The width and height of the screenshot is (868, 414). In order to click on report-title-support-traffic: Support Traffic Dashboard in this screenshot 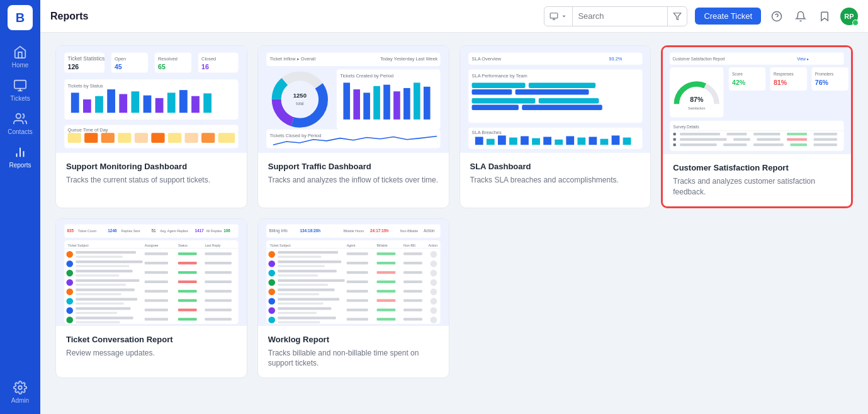, I will do `click(354, 166)`.